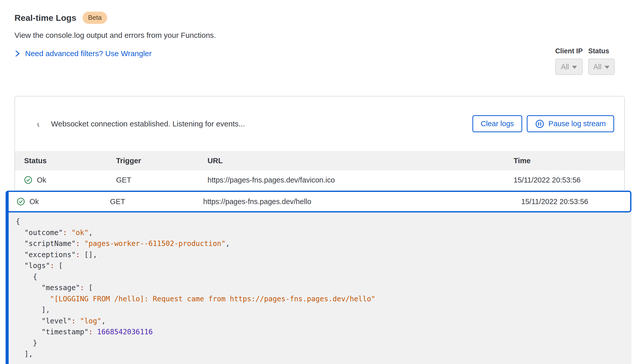 The image size is (637, 364). What do you see at coordinates (18, 54) in the screenshot?
I see `chevron-right-icon` at bounding box center [18, 54].